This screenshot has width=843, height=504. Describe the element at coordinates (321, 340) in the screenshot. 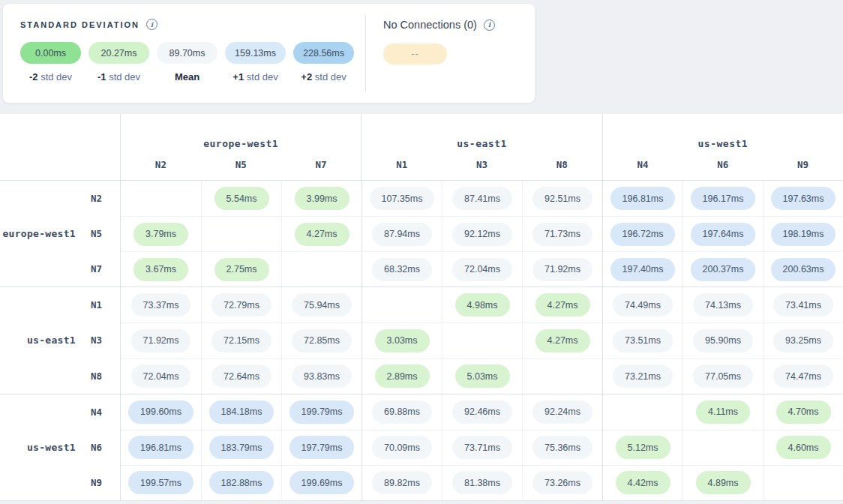

I see `latency-cell: 72.85ms` at that location.